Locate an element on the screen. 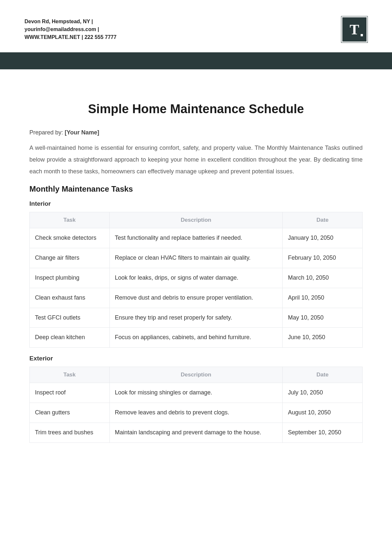 The image size is (392, 556). prepared-by-line: Prepared by: [Your Name] is located at coordinates (196, 133).